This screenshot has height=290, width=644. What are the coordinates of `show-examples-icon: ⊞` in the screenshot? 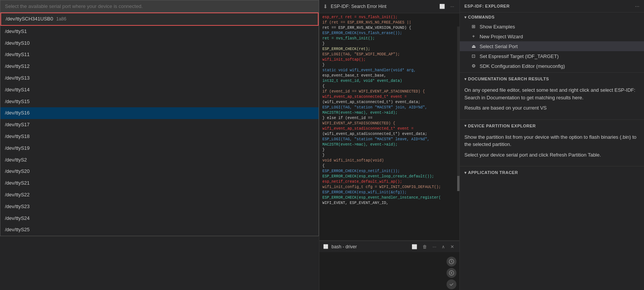 It's located at (474, 27).